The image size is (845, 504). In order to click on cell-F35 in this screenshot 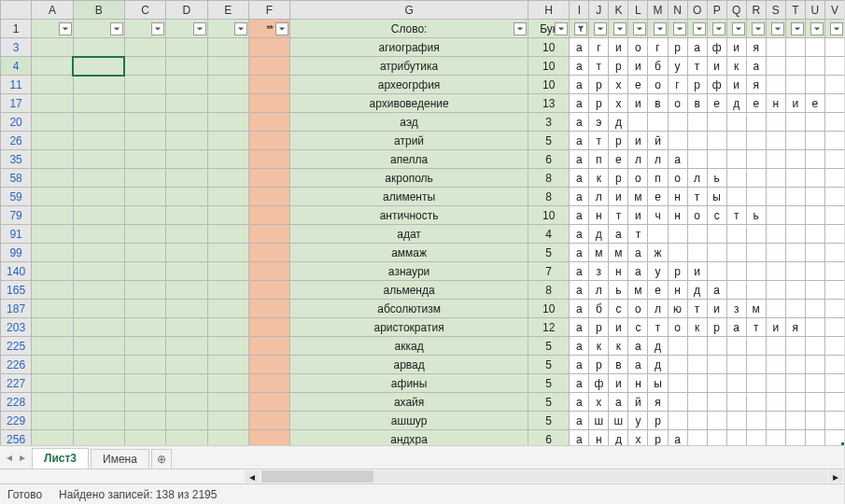, I will do `click(269, 160)`.